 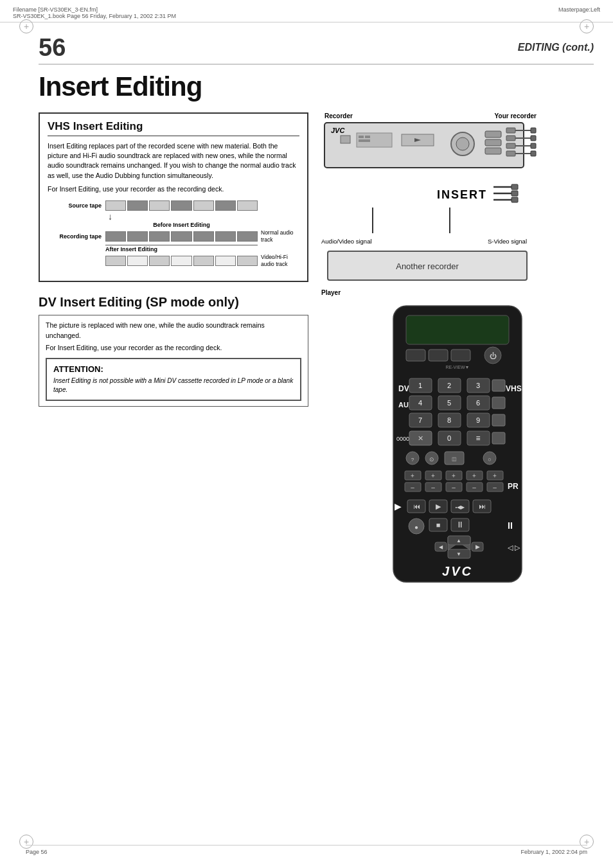 I want to click on svg-text: Another recorder, so click(x=427, y=266).